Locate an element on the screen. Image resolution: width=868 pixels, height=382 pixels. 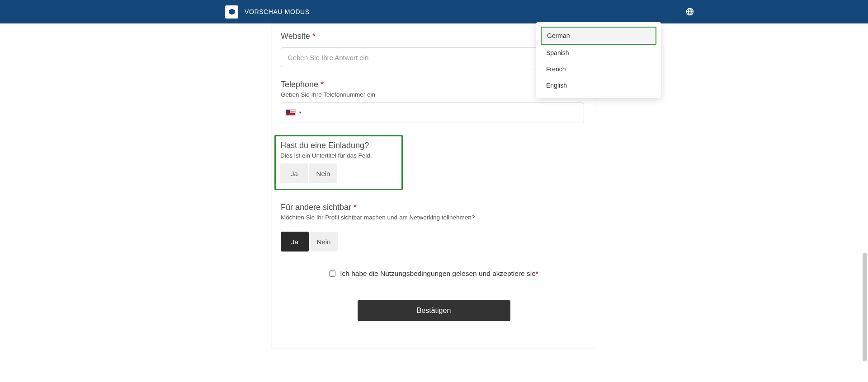
visible-field: Für andere sichtbar * Möchten Sie Ihr Pr… is located at coordinates (434, 227).